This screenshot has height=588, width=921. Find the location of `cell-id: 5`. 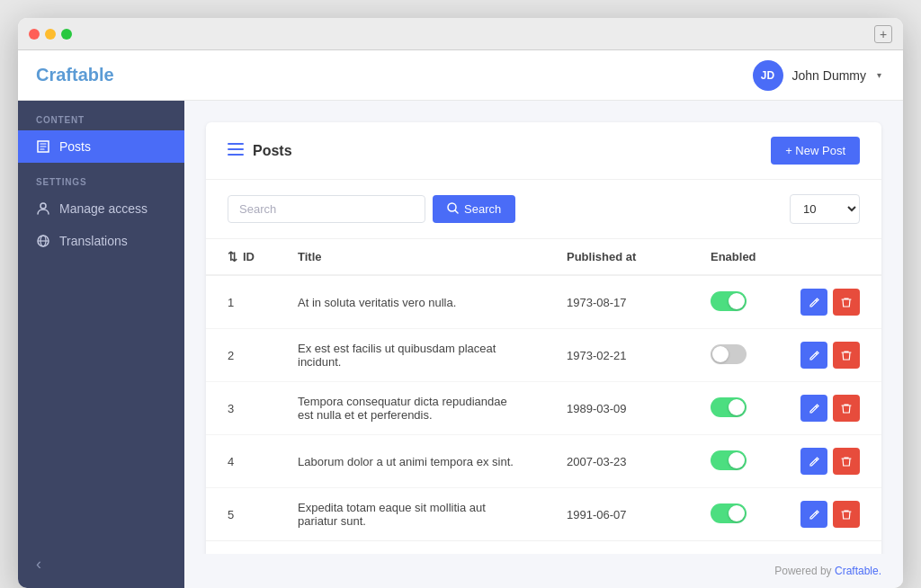

cell-id: 5 is located at coordinates (241, 514).